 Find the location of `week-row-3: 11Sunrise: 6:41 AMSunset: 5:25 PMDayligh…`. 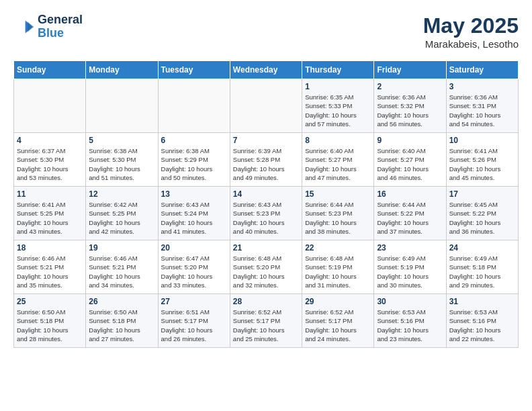

week-row-3: 11Sunrise: 6:41 AMSunset: 5:25 PMDayligh… is located at coordinates (266, 214).